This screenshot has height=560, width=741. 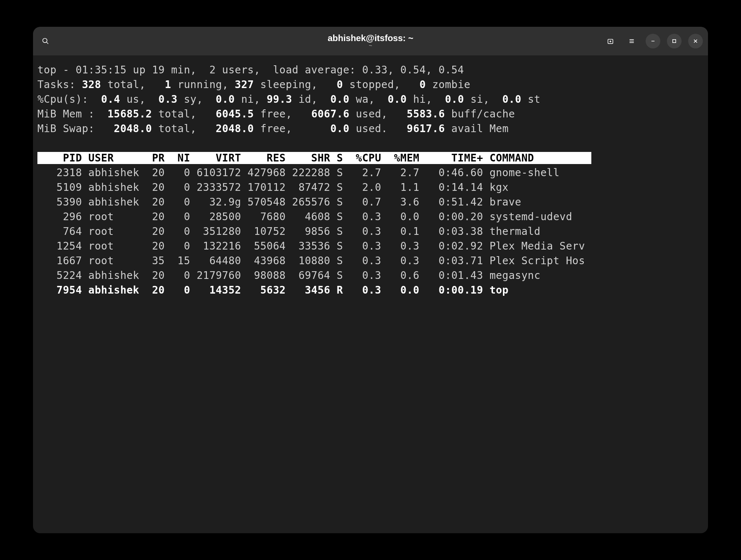 What do you see at coordinates (299, 172) in the screenshot?
I see `process-row: 2318 abhishek 20 0 6103172 427968 222288…` at bounding box center [299, 172].